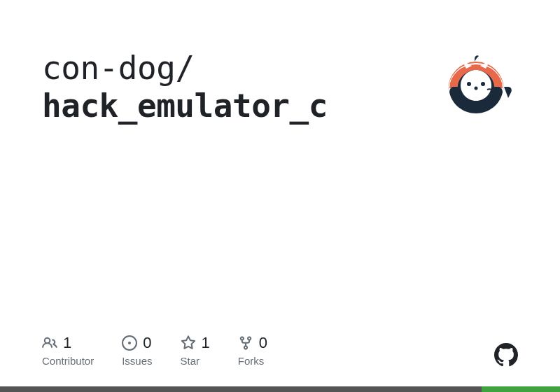 The image size is (560, 392). What do you see at coordinates (118, 68) in the screenshot?
I see `repo-owner: con-dog/` at bounding box center [118, 68].